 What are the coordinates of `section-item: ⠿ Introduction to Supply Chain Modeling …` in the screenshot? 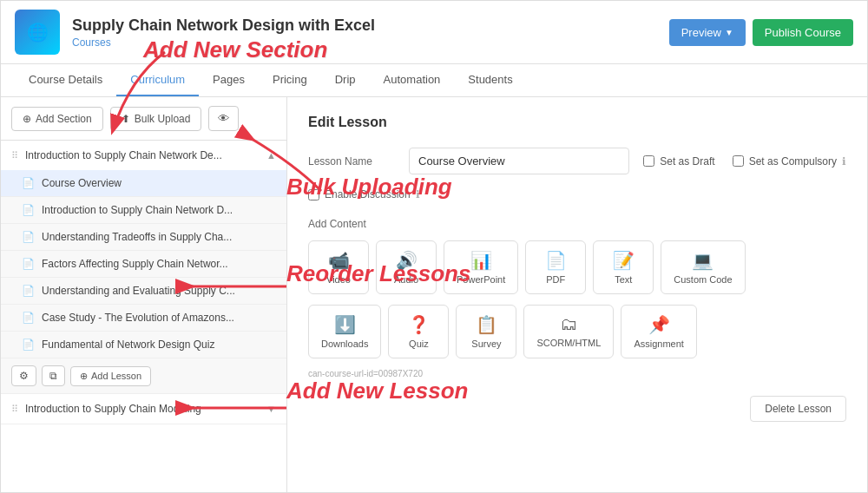 It's located at (144, 410).